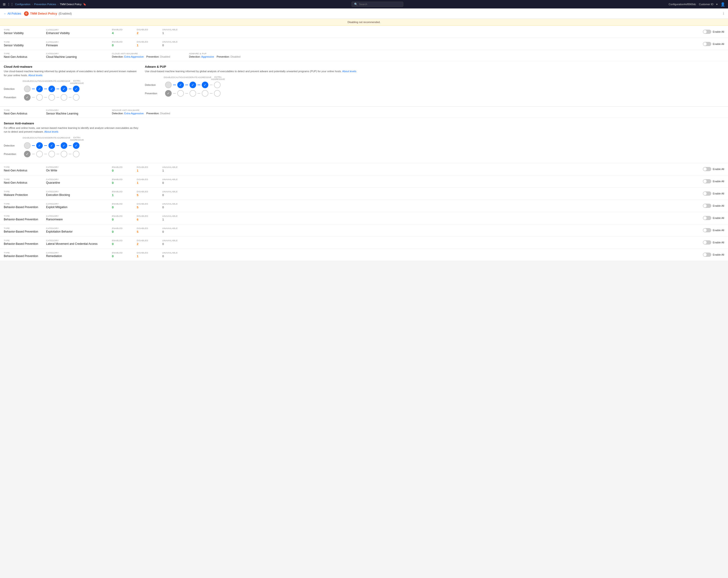 The height and width of the screenshot is (578, 728). I want to click on search-input, so click(380, 4).